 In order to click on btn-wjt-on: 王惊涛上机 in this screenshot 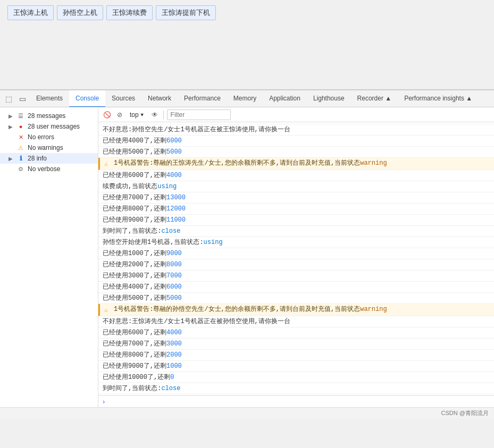, I will do `click(31, 13)`.